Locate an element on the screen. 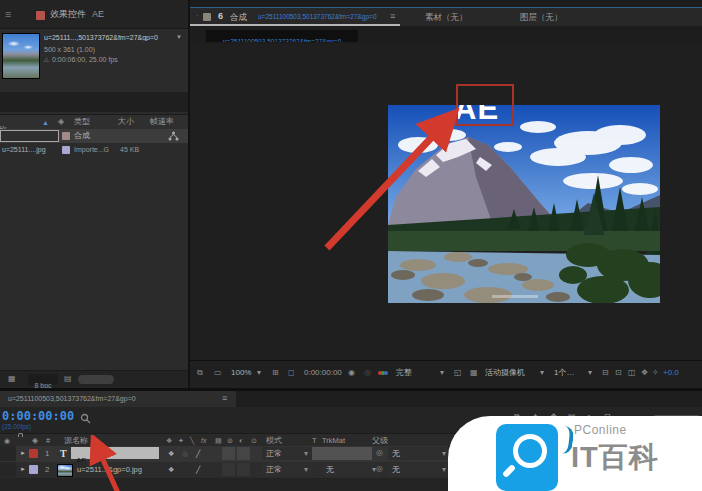  layer-row-2: ► 2 u=2511...&gp=0.jpg ❖ ╱ 正常▾ 无▾ ◎ 无▾ is located at coordinates (224, 470).